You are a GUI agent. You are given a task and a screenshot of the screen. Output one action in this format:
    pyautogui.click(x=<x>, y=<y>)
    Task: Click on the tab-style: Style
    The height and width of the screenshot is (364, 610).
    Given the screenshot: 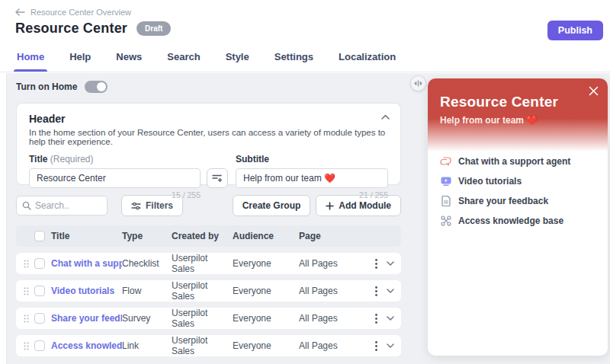 What is the action you would take?
    pyautogui.click(x=238, y=59)
    